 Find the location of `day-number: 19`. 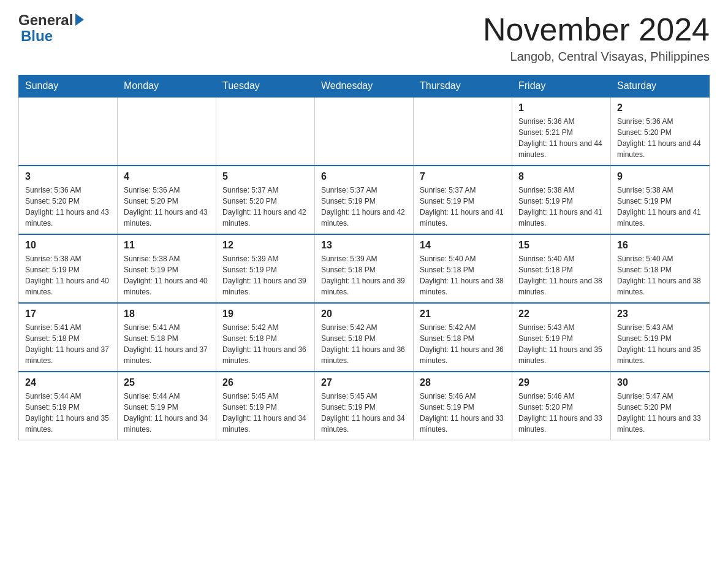

day-number: 19 is located at coordinates (265, 314).